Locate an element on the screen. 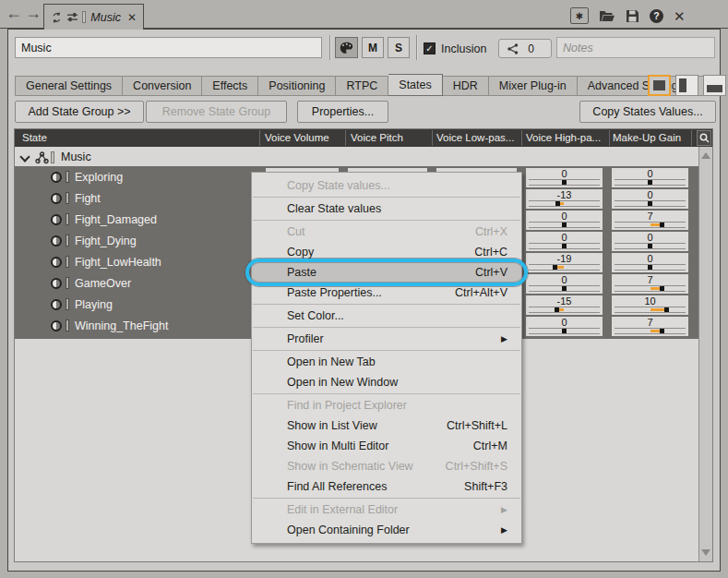  menu-item-open-new-tab: Open in New Tab is located at coordinates (387, 362).